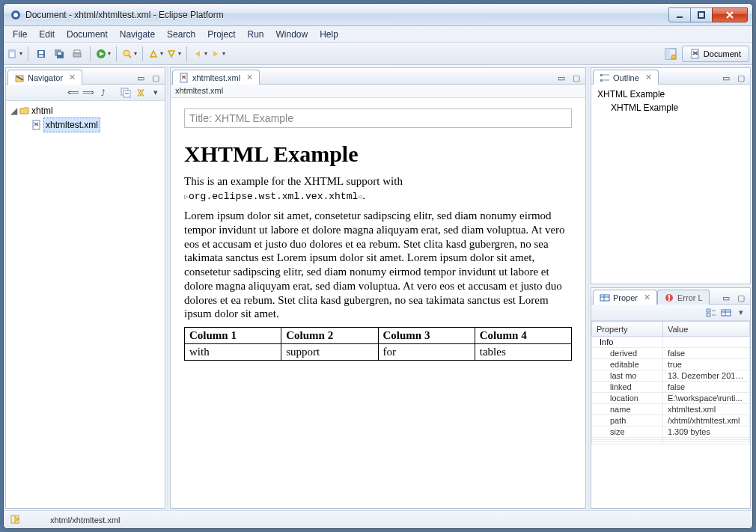 This screenshot has height=532, width=756. What do you see at coordinates (85, 93) in the screenshot?
I see `navigator-toolbar: ⟸ ⟹ ⤴ ▾` at bounding box center [85, 93].